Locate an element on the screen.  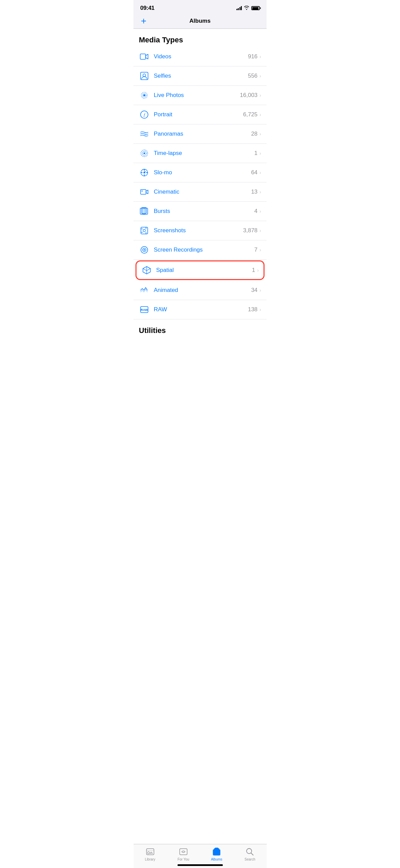
list-item-slo-mo: Slo-mo 64 › is located at coordinates (200, 173).